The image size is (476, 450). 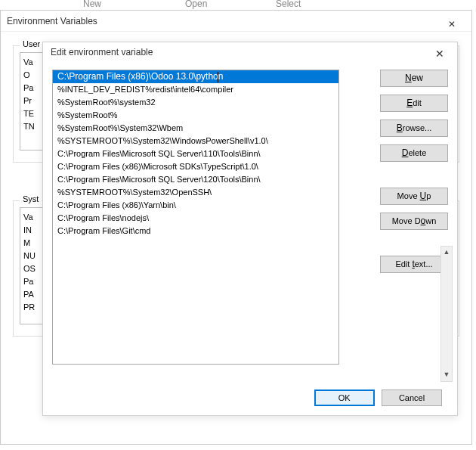 What do you see at coordinates (447, 314) in the screenshot?
I see `scrollbar: ▲ ▼` at bounding box center [447, 314].